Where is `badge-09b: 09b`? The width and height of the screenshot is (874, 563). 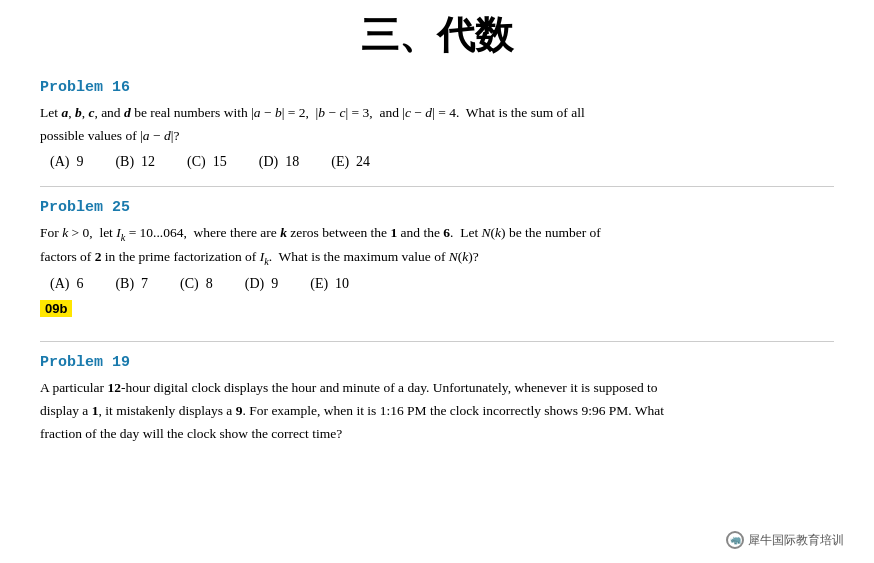
badge-09b: 09b is located at coordinates (56, 308).